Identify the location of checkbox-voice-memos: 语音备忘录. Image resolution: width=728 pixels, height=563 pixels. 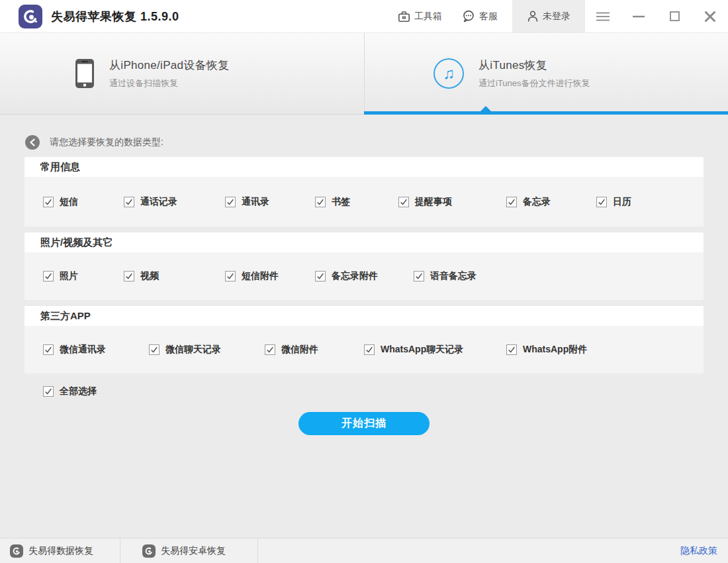
(445, 276).